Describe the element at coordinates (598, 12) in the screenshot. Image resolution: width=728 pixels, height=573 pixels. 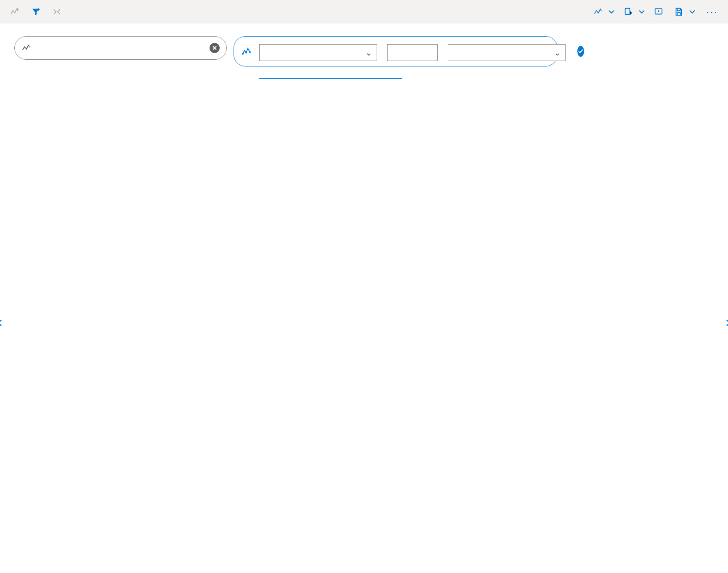
I see `line-chart-icon` at that location.